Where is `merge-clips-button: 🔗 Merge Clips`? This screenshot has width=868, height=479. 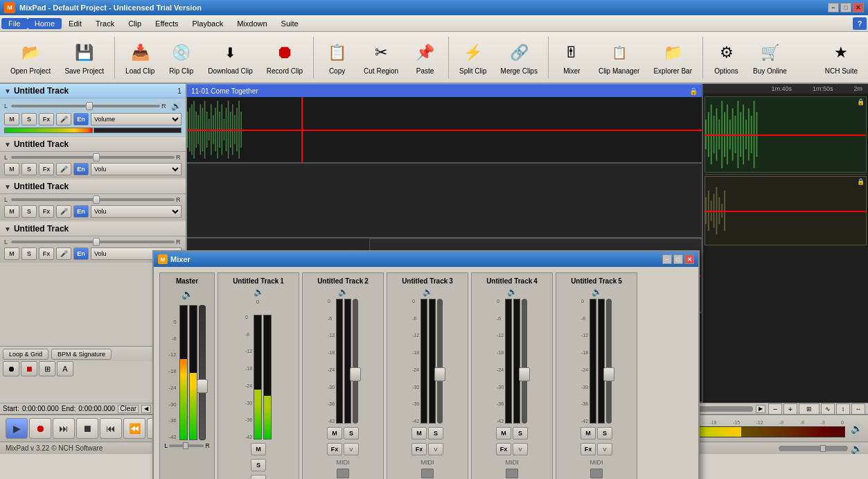 merge-clips-button: 🔗 Merge Clips is located at coordinates (520, 57).